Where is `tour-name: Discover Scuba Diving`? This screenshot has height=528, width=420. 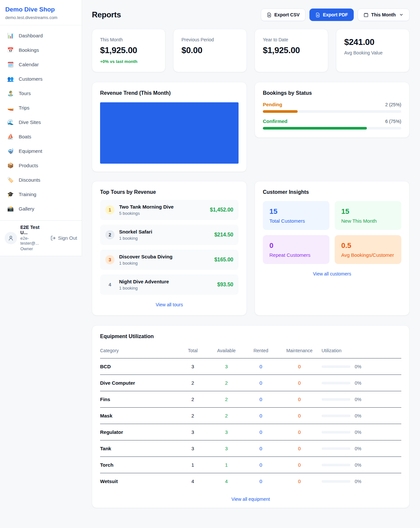
tour-name: Discover Scuba Diving is located at coordinates (146, 256).